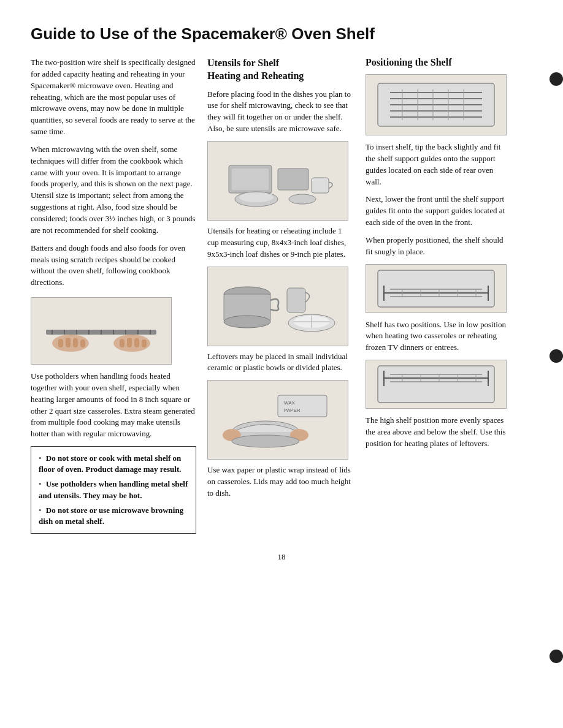  What do you see at coordinates (113, 516) in the screenshot?
I see `warning-item-3: • Do not store or use microwave browning…` at bounding box center [113, 516].